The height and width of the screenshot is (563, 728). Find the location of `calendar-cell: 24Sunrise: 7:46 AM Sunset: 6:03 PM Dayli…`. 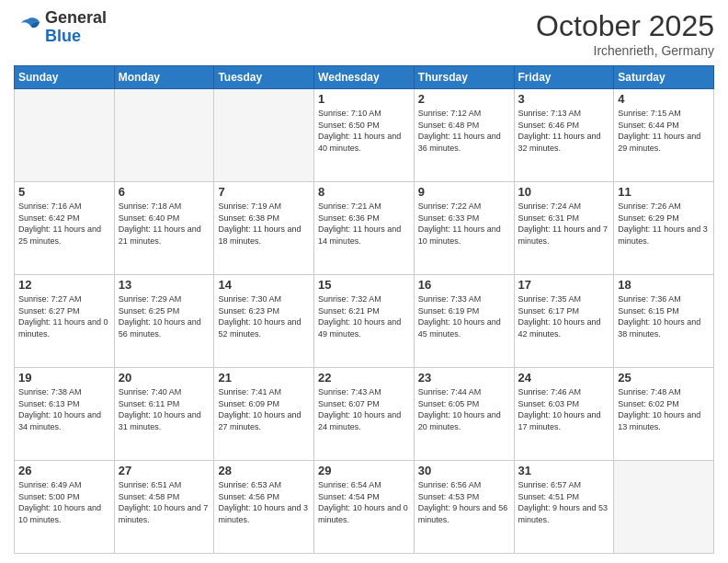

calendar-cell: 24Sunrise: 7:46 AM Sunset: 6:03 PM Dayli… is located at coordinates (564, 414).